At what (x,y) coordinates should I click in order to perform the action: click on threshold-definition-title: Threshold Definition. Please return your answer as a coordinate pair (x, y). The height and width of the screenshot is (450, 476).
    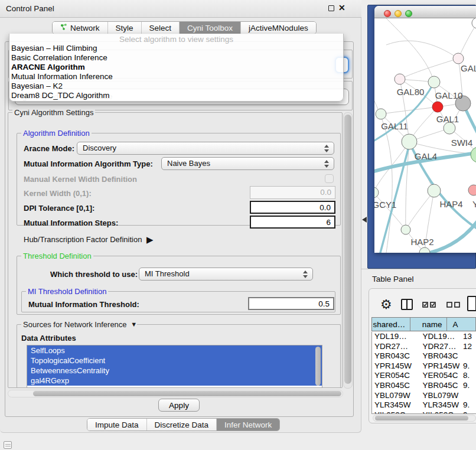
    Looking at the image, I should click on (57, 256).